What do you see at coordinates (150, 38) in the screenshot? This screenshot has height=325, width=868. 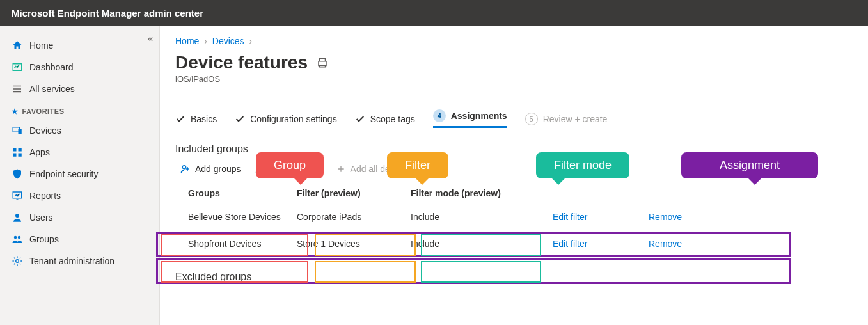 I see `collapse-sidebar-icon: «` at bounding box center [150, 38].